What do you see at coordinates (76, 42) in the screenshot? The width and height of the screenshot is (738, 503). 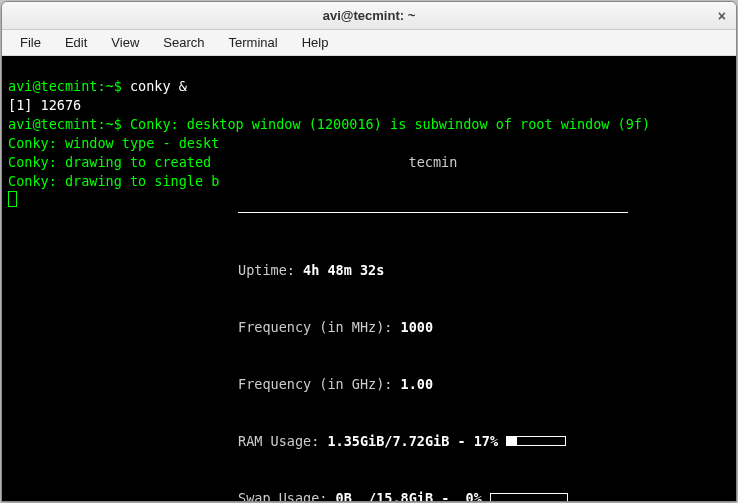 I see `menu-edit: Edit` at bounding box center [76, 42].